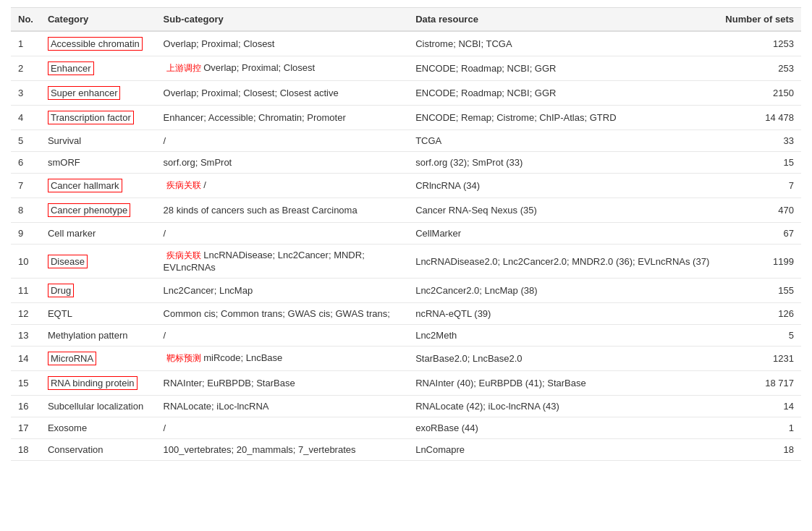  Describe the element at coordinates (184, 68) in the screenshot. I see `annotation-label: 上游调控` at that location.